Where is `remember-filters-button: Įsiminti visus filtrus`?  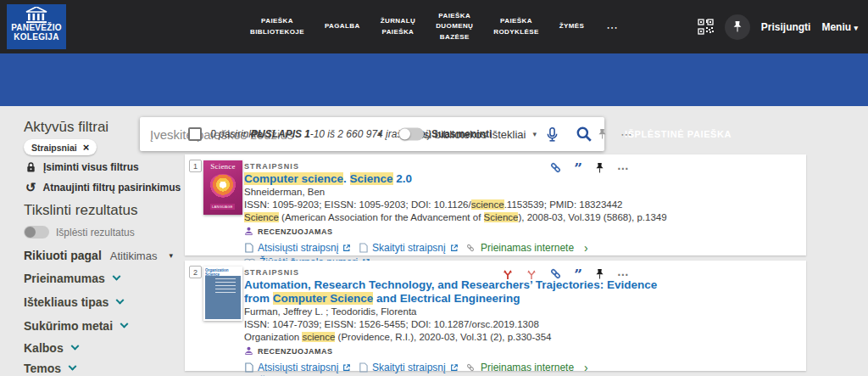
remember-filters-button: Įsiminti visus filtrus is located at coordinates (82, 167).